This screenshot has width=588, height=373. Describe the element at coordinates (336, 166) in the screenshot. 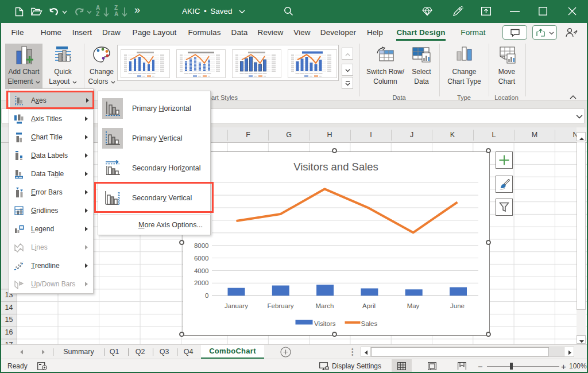

I see `svg-text: Visitors and Sales` at that location.